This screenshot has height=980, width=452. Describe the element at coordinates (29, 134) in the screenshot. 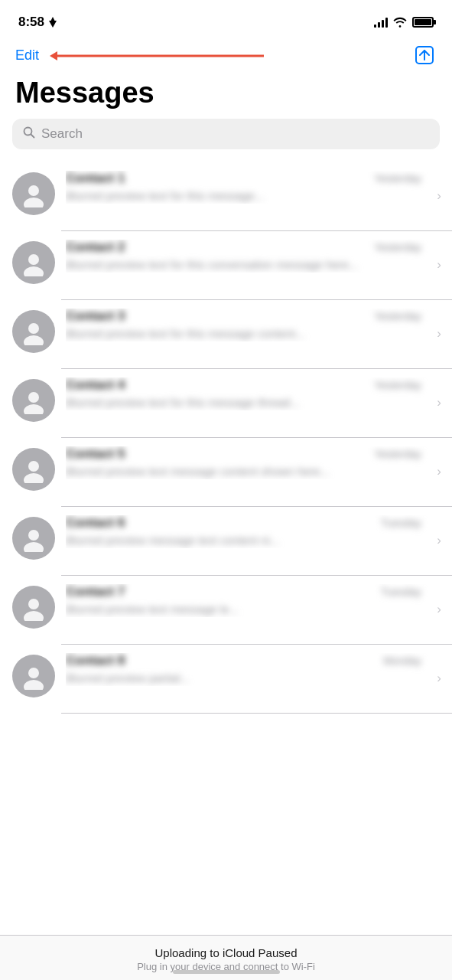

I see `search-icon` at that location.